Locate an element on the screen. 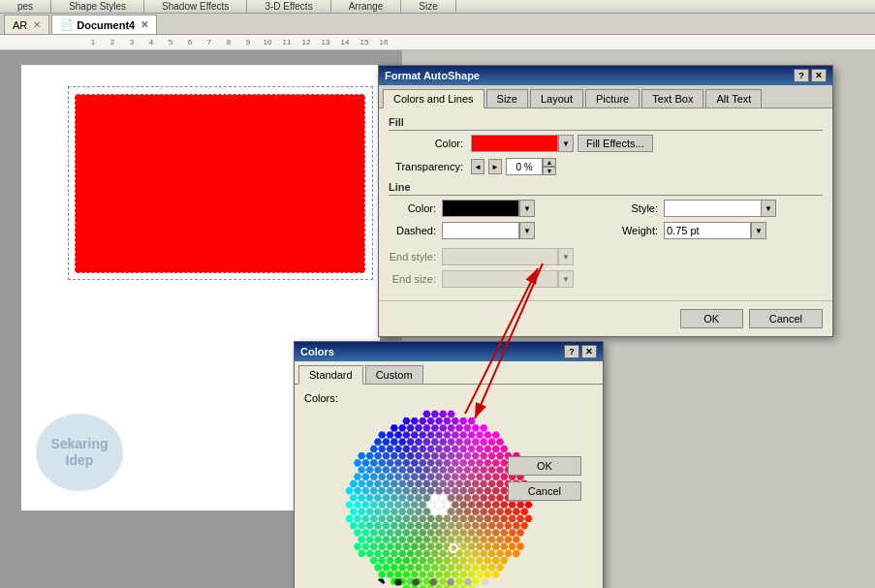 The height and width of the screenshot is (588, 875). colors-titlebar-buttons: ? ✕ is located at coordinates (580, 352).